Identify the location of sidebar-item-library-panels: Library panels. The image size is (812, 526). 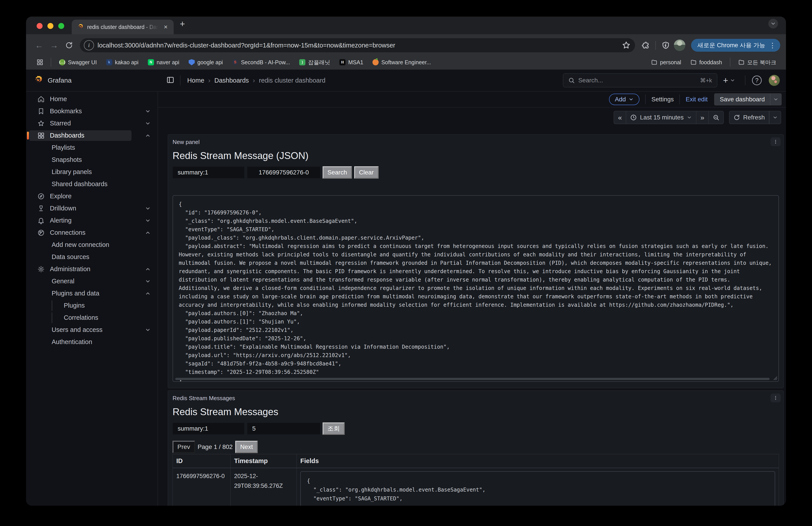
(93, 172).